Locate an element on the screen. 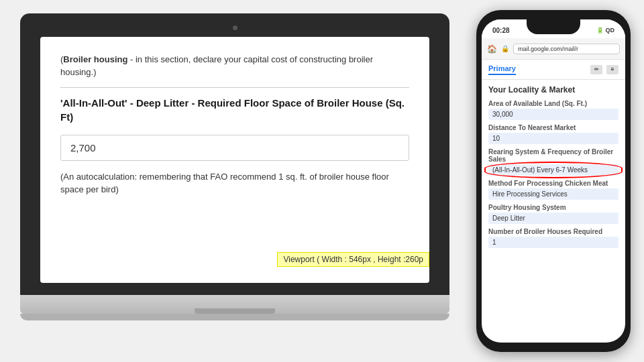 Image resolution: width=644 pixels, height=362 pixels. field-value-3: Hire Processing Services is located at coordinates (553, 194).